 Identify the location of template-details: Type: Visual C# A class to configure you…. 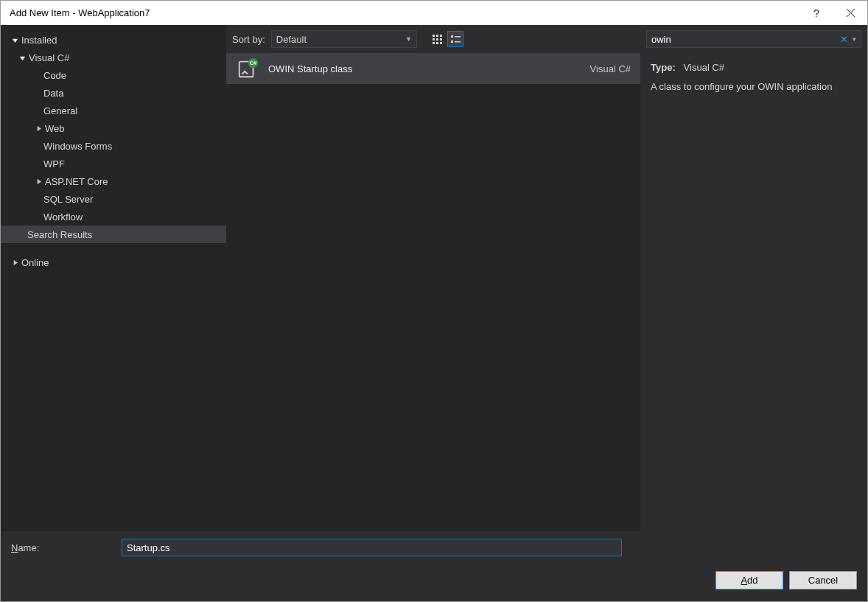
(754, 77).